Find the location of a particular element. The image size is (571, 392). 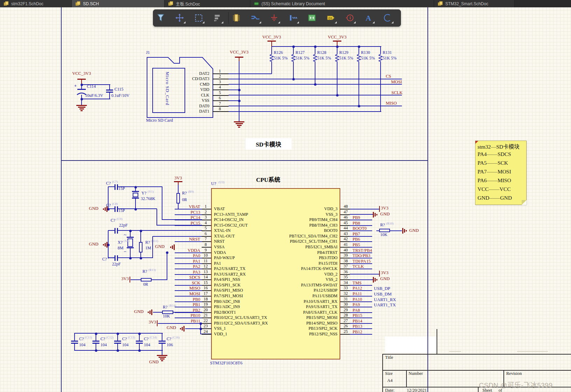

junction-dot is located at coordinates (141, 231).